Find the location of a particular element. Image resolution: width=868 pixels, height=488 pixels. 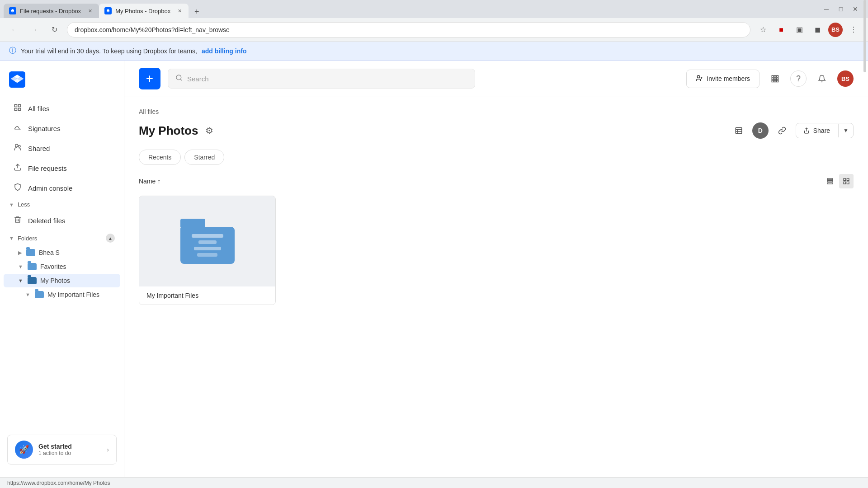

sidebar-item-all-files: All files is located at coordinates (62, 108).